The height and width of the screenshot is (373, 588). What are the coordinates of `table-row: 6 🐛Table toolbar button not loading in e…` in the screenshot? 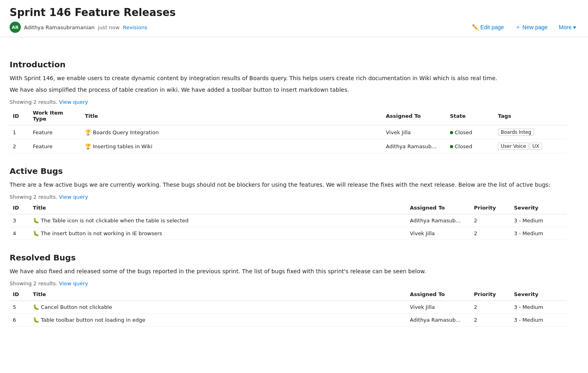 It's located at (288, 320).